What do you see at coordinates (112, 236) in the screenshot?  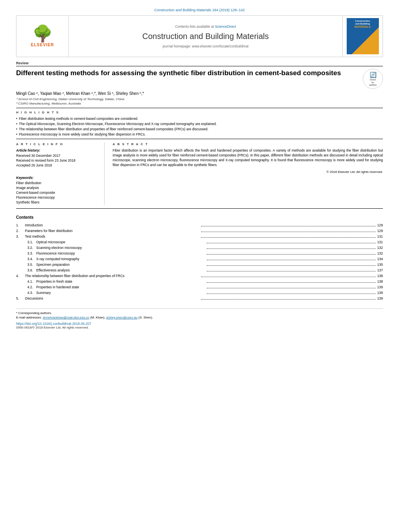 I see `toc-text-3: Test methods` at bounding box center [112, 236].